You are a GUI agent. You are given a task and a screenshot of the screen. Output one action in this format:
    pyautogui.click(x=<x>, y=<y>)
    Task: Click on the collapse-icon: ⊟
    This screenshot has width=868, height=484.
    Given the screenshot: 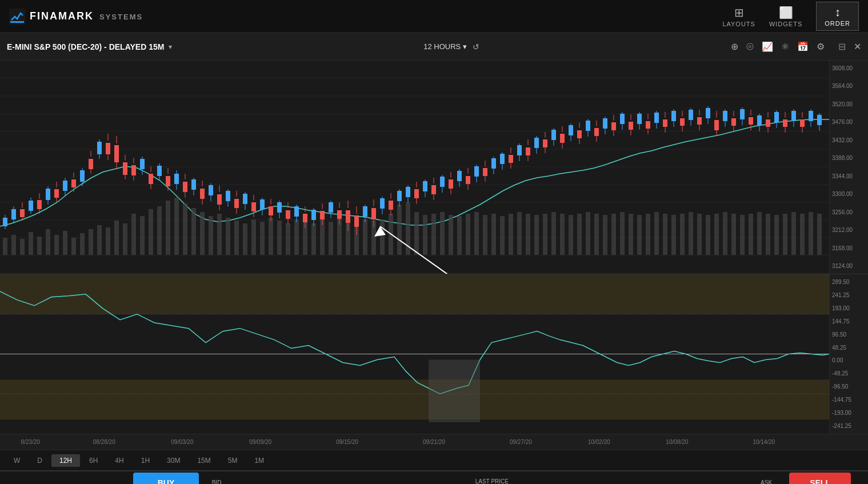 What is the action you would take?
    pyautogui.click(x=842, y=47)
    